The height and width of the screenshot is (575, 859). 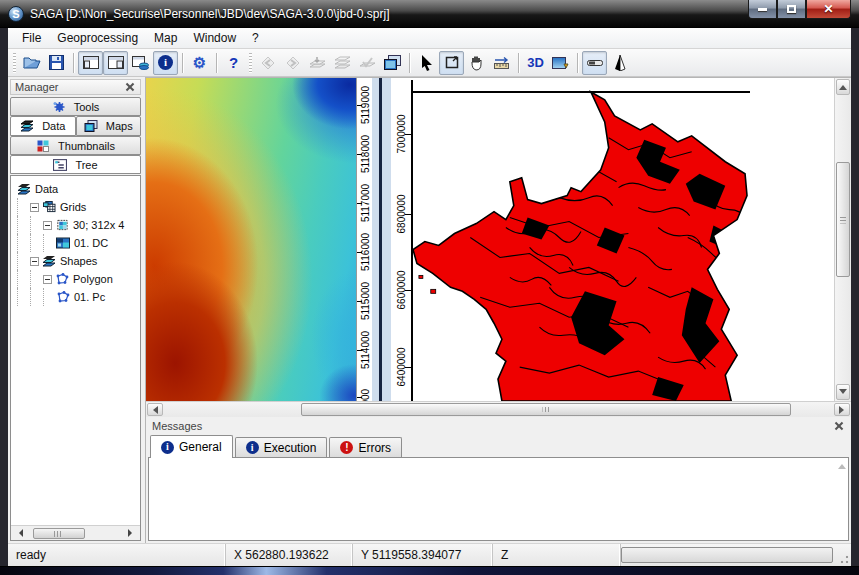 What do you see at coordinates (282, 555) in the screenshot?
I see `cursor-x-coordinate: X 562880.193622` at bounding box center [282, 555].